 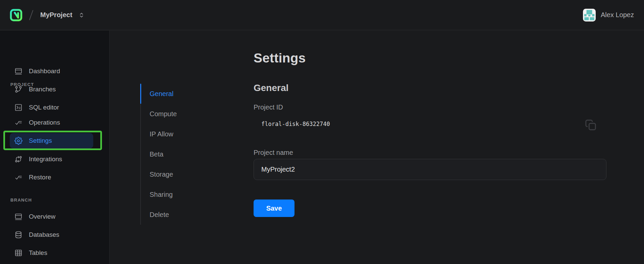 What do you see at coordinates (55, 107) in the screenshot?
I see `sidebar-item-sql-editor: SQL editor` at bounding box center [55, 107].